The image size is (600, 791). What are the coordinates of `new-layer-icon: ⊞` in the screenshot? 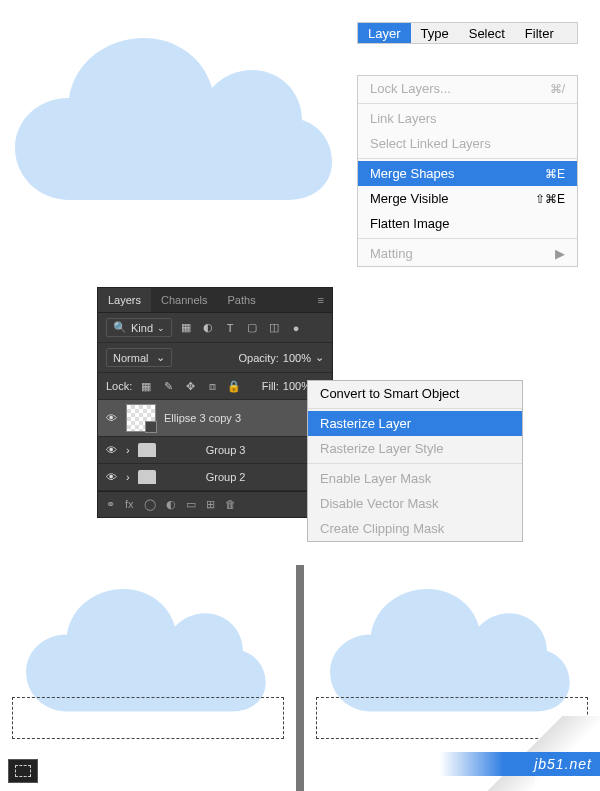 It's located at (210, 504).